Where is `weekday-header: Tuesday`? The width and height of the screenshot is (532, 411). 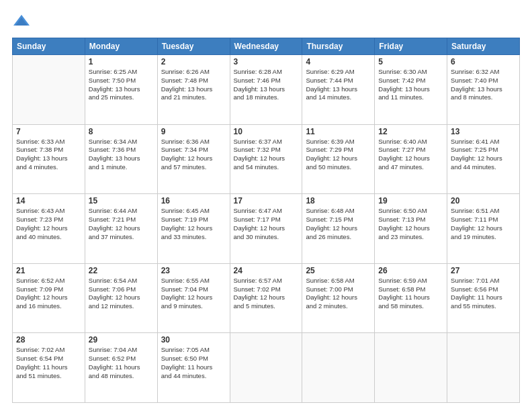
weekday-header: Tuesday is located at coordinates (193, 47).